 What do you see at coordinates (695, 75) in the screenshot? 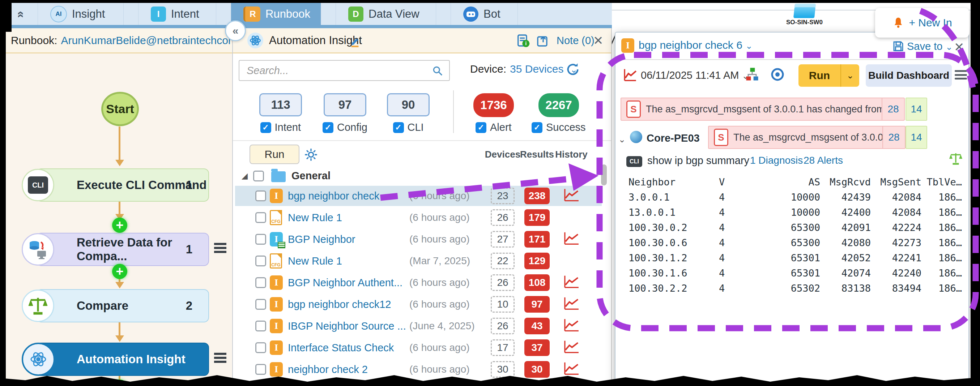
I see `result-timestamp-dropdown: 06/11/2025 11:41 AM ⌄` at bounding box center [695, 75].